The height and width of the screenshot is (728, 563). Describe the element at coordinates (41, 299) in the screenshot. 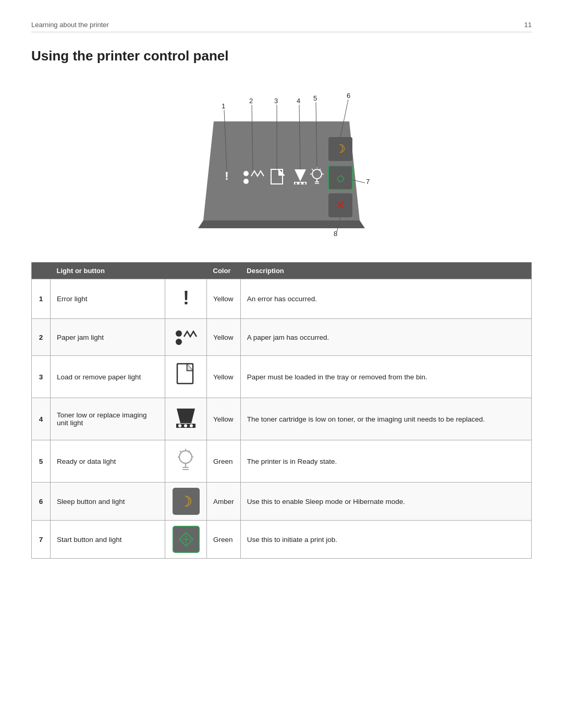

I see `table-row-num: 1` at that location.